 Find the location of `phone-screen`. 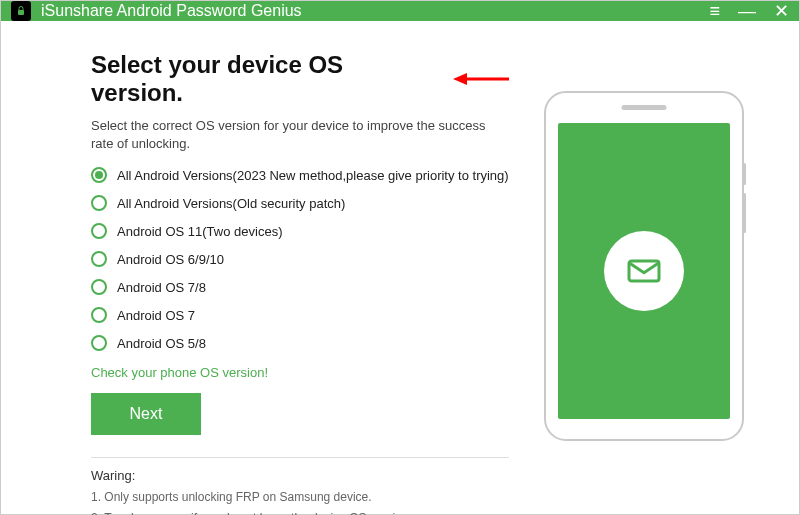

phone-screen is located at coordinates (644, 271).